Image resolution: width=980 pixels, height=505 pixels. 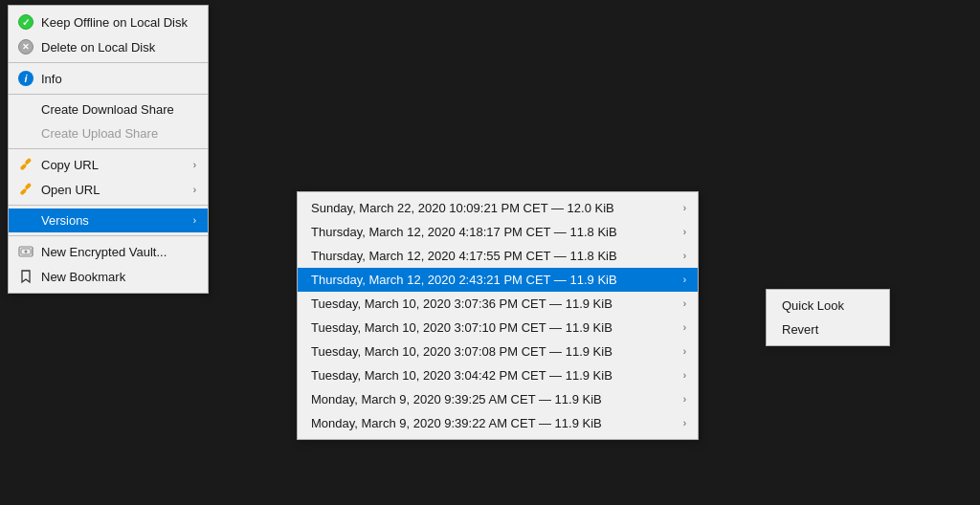 What do you see at coordinates (461, 375) in the screenshot?
I see `version-label-8: Tuesday, March 10, 2020 3:04:42 PM CET —…` at bounding box center [461, 375].